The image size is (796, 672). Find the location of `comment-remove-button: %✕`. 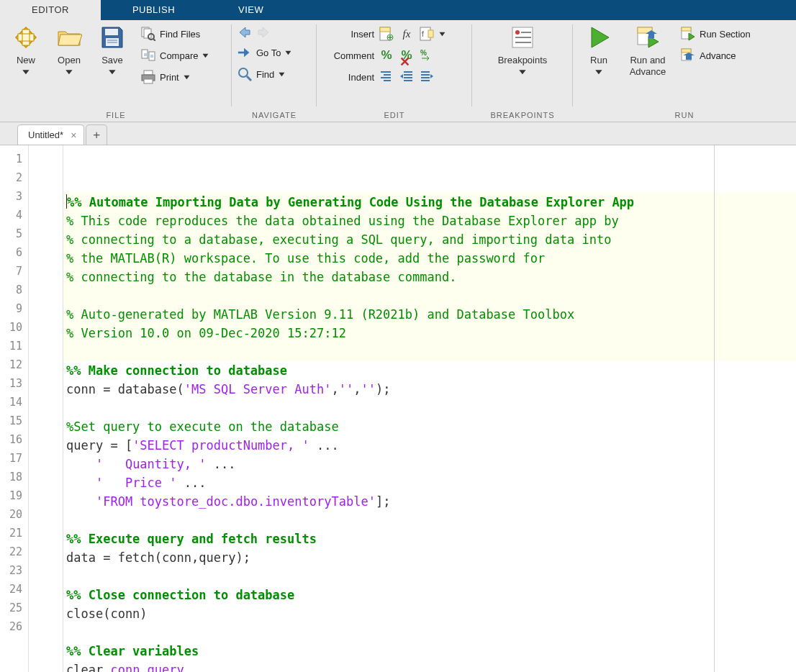

comment-remove-button: %✕ is located at coordinates (407, 55).